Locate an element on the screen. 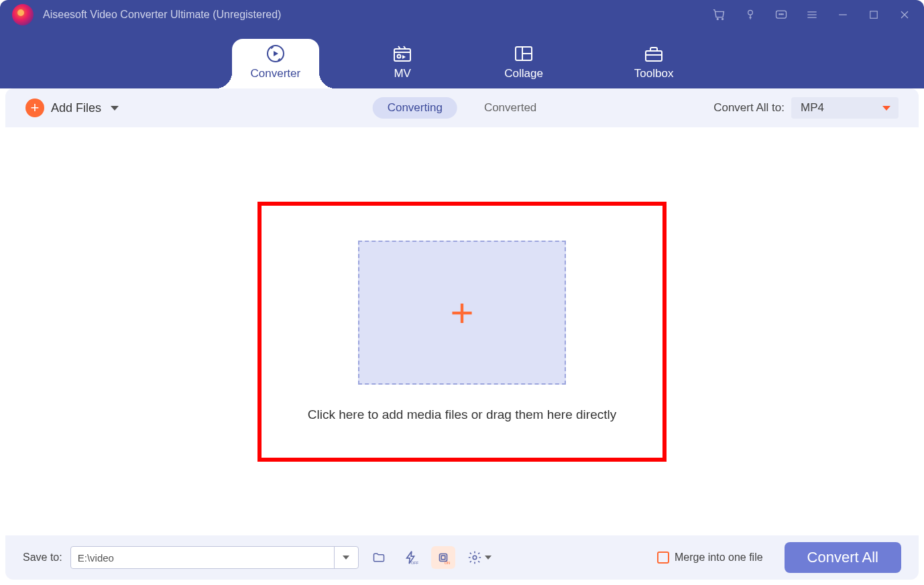 Image resolution: width=924 pixels, height=585 pixels. close-button is located at coordinates (905, 15).